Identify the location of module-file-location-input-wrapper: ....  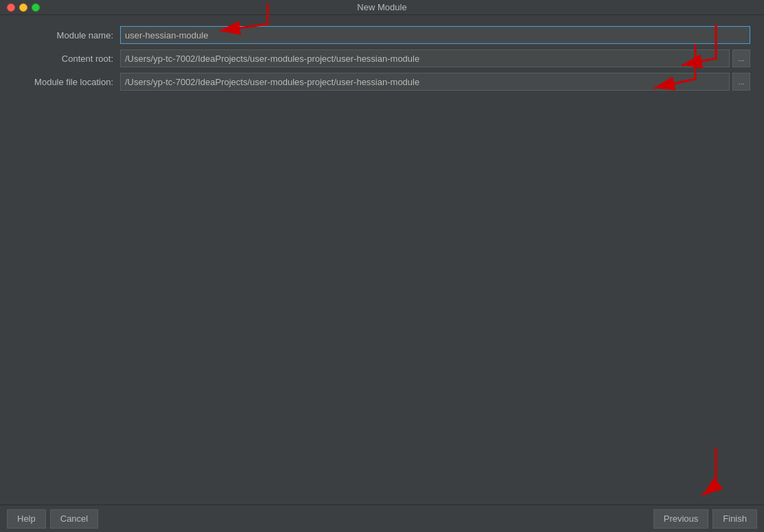
(435, 82).